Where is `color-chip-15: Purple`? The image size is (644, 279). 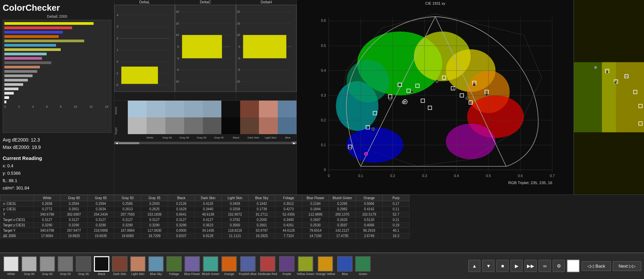
color-chip-15: Purple is located at coordinates (287, 266).